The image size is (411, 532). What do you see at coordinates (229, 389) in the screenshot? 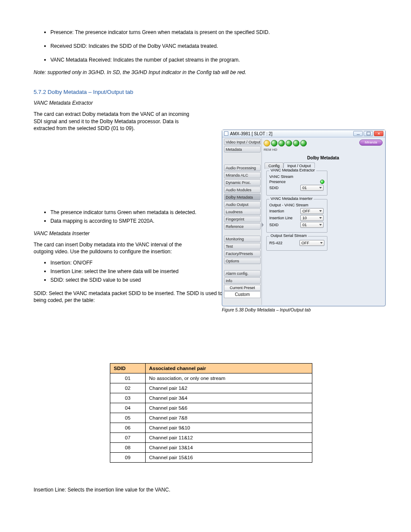
I see `cell-assoc: Channel pair 1&2` at bounding box center [229, 389].